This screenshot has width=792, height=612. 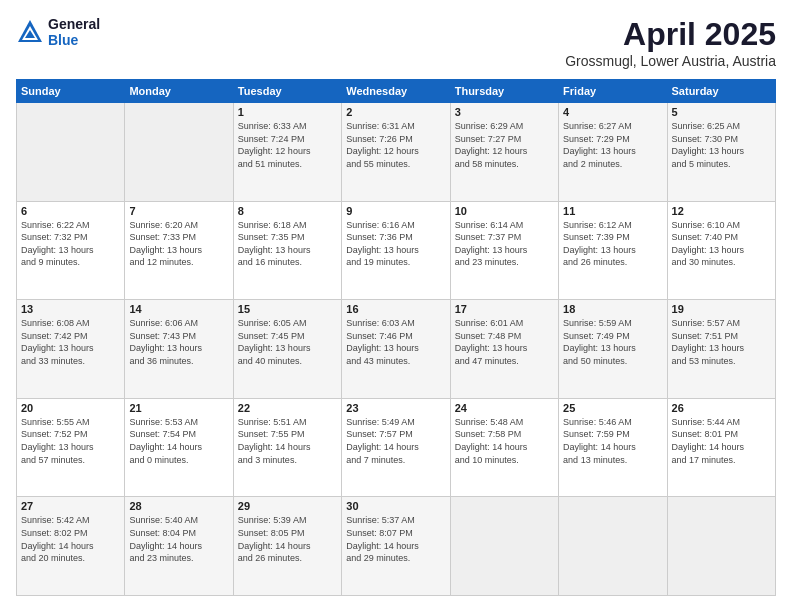 What do you see at coordinates (58, 32) in the screenshot?
I see `logo: General Blue` at bounding box center [58, 32].